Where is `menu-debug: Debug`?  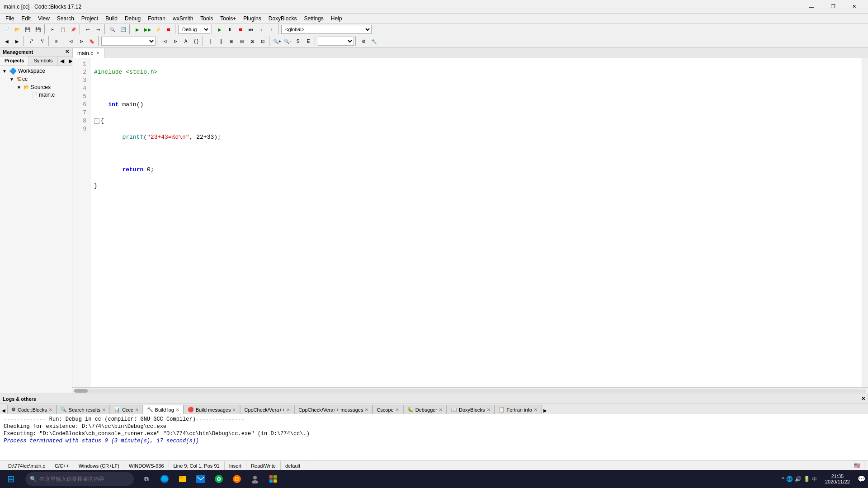 menu-debug: Debug is located at coordinates (133, 19).